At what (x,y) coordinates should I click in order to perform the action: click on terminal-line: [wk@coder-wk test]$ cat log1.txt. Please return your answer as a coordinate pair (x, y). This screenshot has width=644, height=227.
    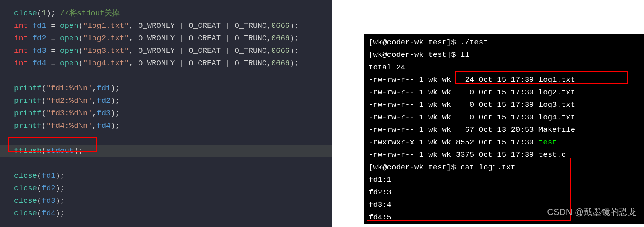
    Looking at the image, I should click on (504, 168).